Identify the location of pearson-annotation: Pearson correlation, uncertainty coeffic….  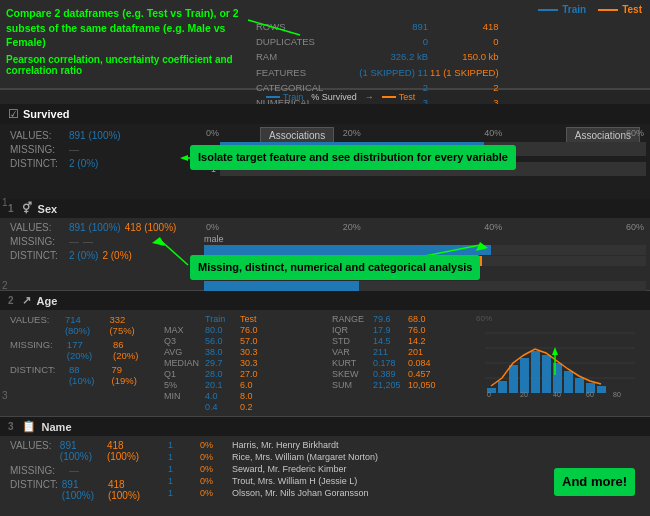
(125, 65).